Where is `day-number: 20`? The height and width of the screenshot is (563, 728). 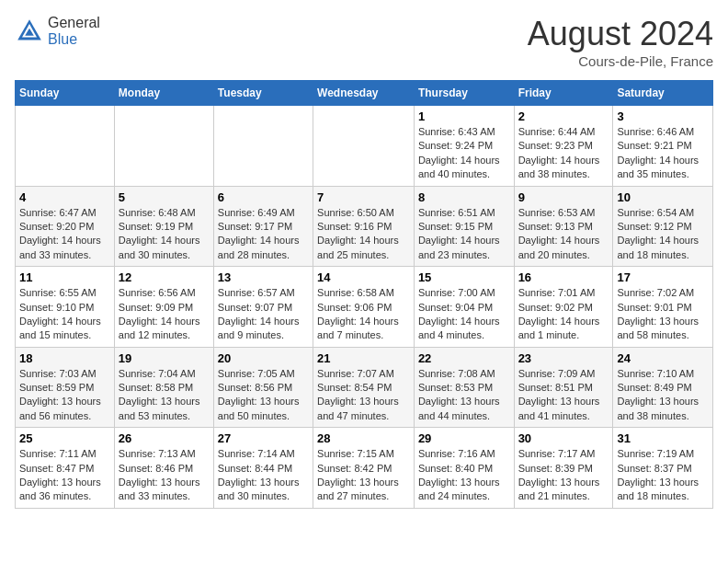
day-number: 20 is located at coordinates (263, 359).